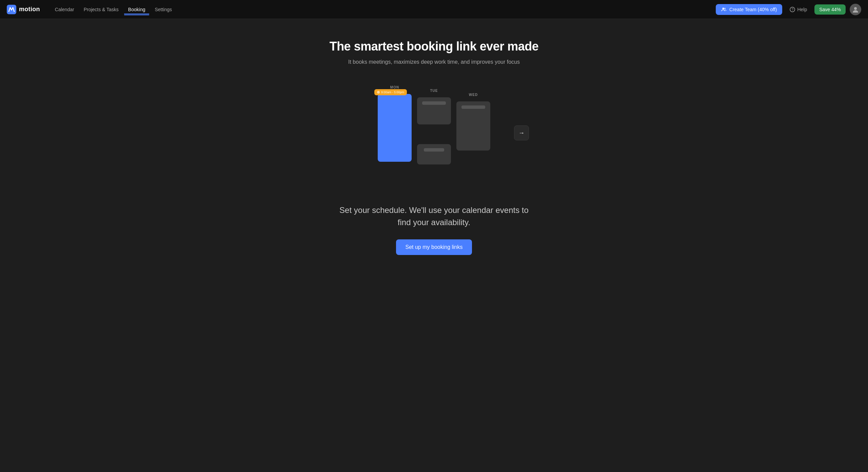 This screenshot has width=868, height=472. What do you see at coordinates (434, 46) in the screenshot?
I see `hero-title: The smartest booking link ever made` at bounding box center [434, 46].